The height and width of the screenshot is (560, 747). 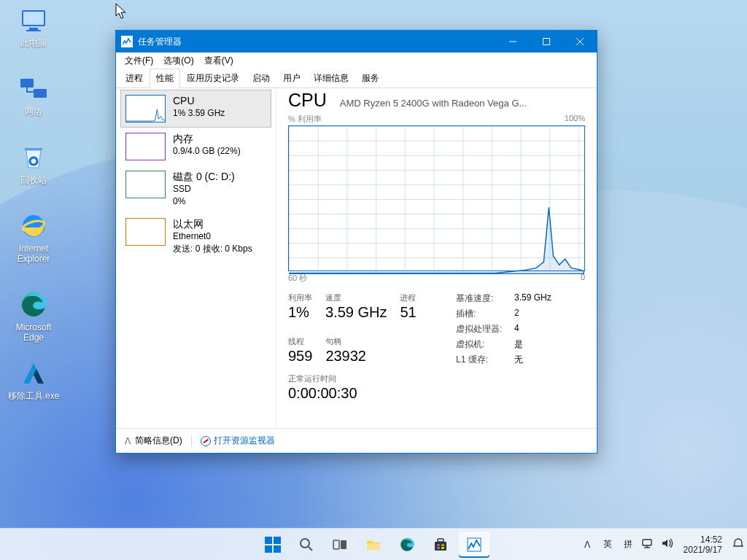 What do you see at coordinates (356, 440) in the screenshot?
I see `window-footer: ᐱ 简略信息(D) 打开资源监视器` at bounding box center [356, 440].